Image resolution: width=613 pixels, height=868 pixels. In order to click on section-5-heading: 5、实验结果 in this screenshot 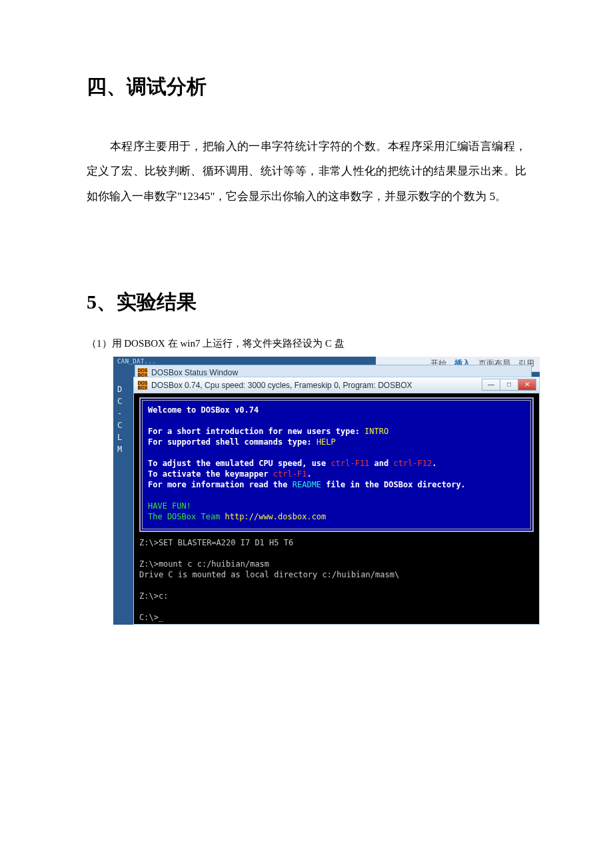, I will do `click(306, 303)`.